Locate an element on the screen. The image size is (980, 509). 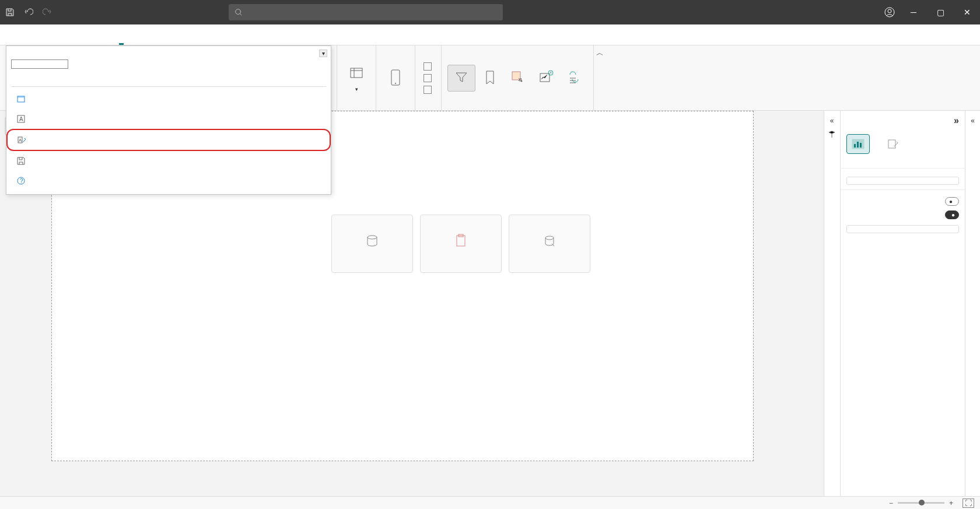
menu-optimize is located at coordinates (148, 41).